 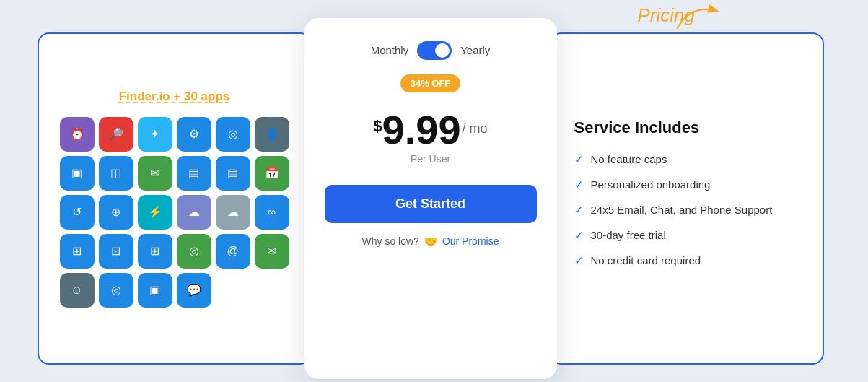 I want to click on app-icon-6: ▣, so click(x=77, y=173).